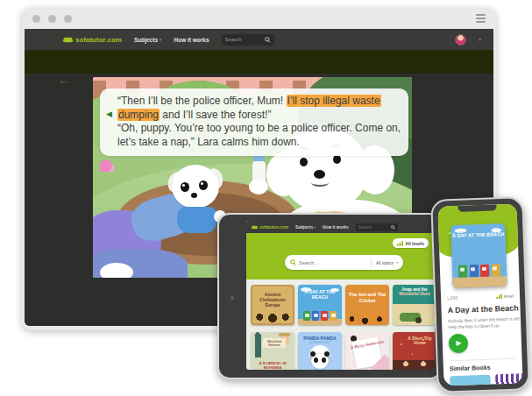 This screenshot has width=532, height=396. Describe the element at coordinates (259, 135) in the screenshot. I see `story-quote-2: “Oh, puppy. You’re too young to be a pol…` at that location.